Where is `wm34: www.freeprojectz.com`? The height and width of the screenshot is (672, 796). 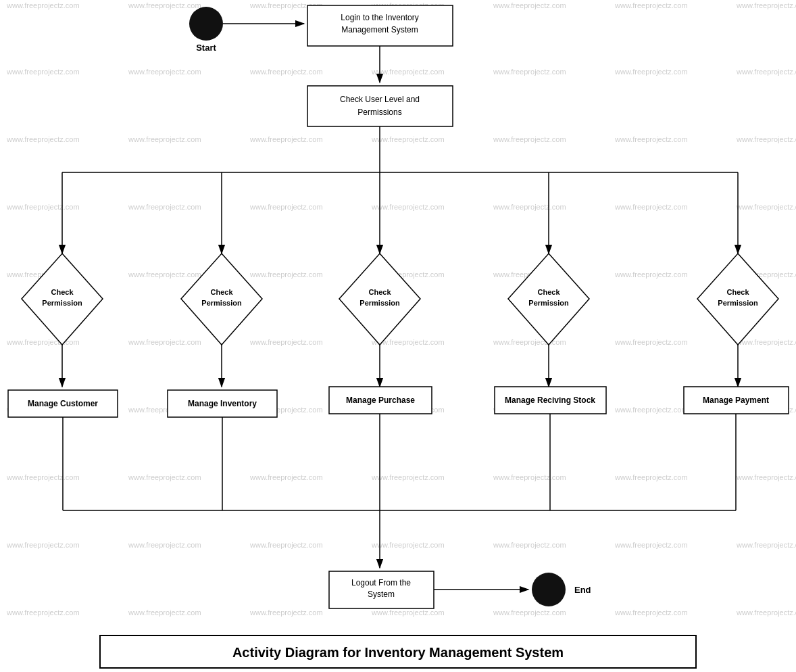 wm34: www.freeprojectz.com is located at coordinates (651, 274).